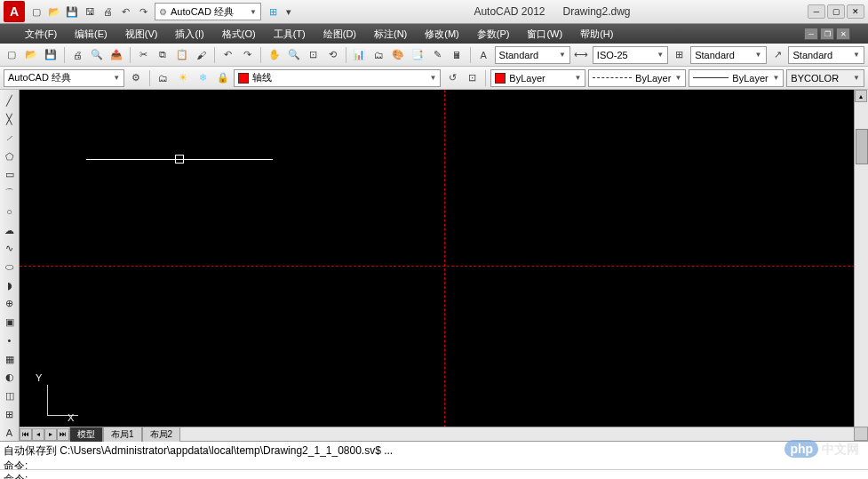 This screenshot has width=868, height=479. I want to click on app-icon: A, so click(14, 12).